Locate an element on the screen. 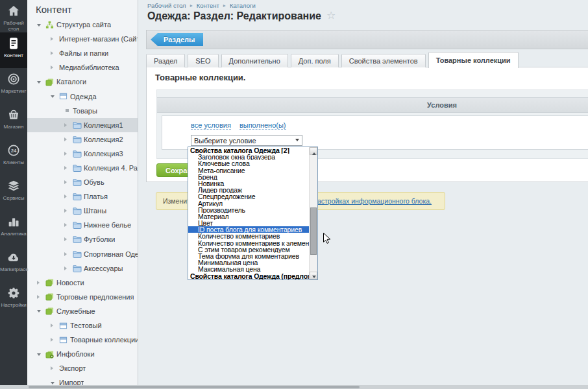 This screenshot has height=389, width=588. breadcrumb-link: Рабочий стол is located at coordinates (167, 5).